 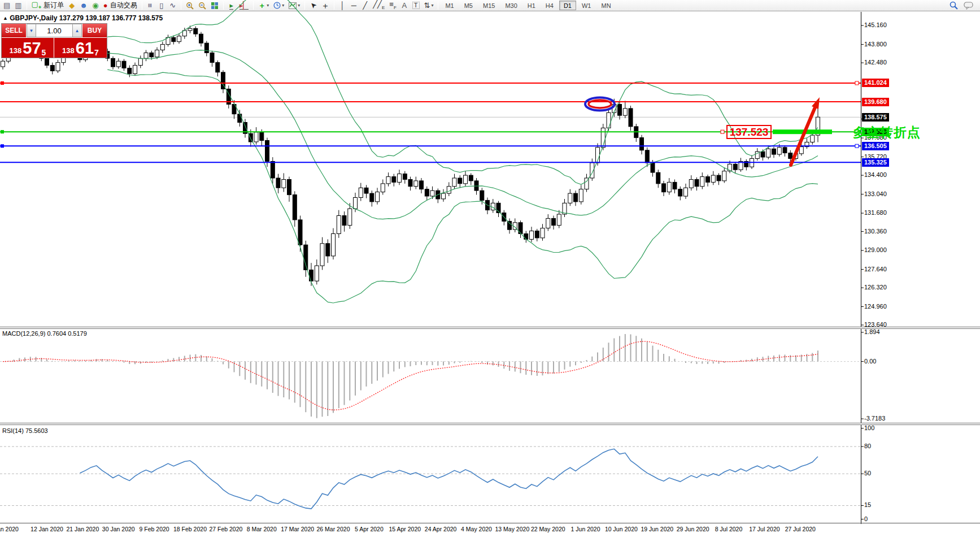 What do you see at coordinates (77, 31) in the screenshot?
I see `volume-up-button: ▲` at bounding box center [77, 31].